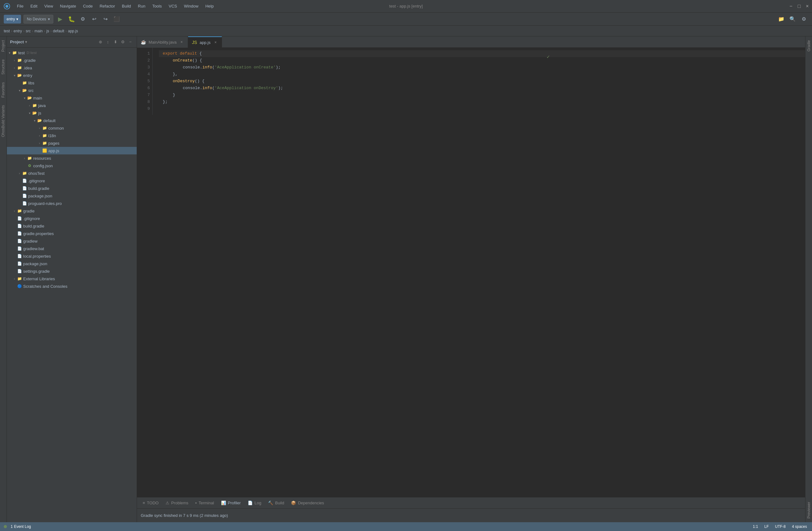 This screenshot has width=812, height=531. What do you see at coordinates (59, 31) in the screenshot?
I see `breadcrumb-default: default` at bounding box center [59, 31].